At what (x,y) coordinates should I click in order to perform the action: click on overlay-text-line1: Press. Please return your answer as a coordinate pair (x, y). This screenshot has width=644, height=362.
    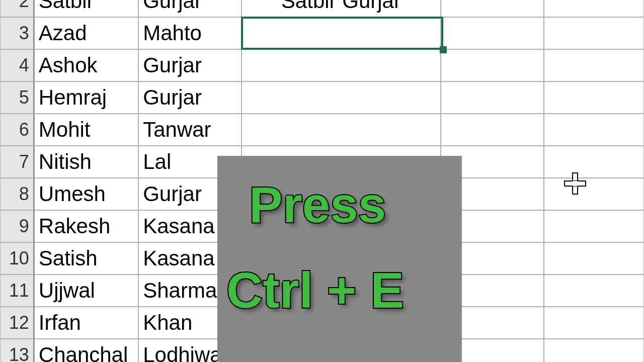
    Looking at the image, I should click on (317, 205).